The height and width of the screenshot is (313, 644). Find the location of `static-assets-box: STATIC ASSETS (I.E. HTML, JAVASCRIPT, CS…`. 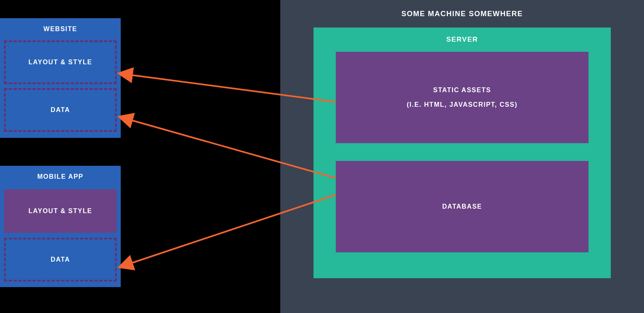

static-assets-box: STATIC ASSETS (I.E. HTML, JAVASCRIPT, CS… is located at coordinates (462, 97).